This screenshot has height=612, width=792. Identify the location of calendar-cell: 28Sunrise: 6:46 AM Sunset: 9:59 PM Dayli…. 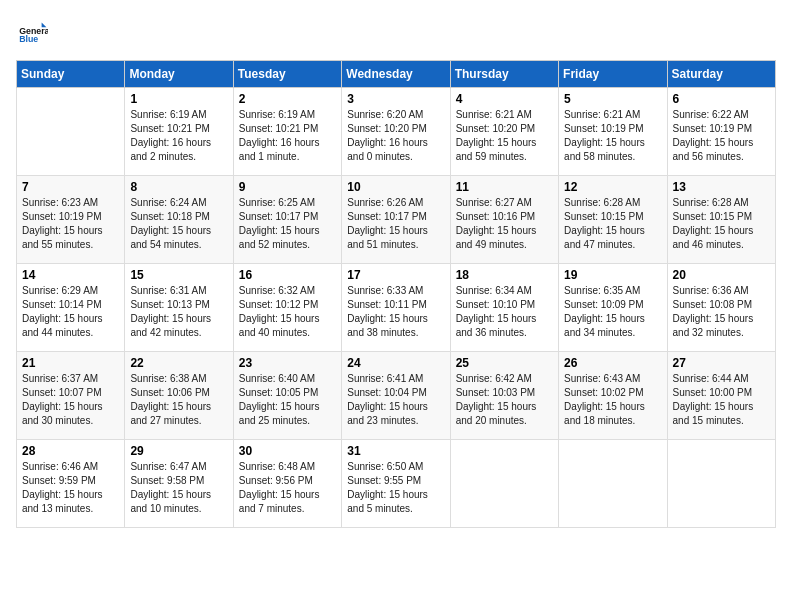
(71, 484).